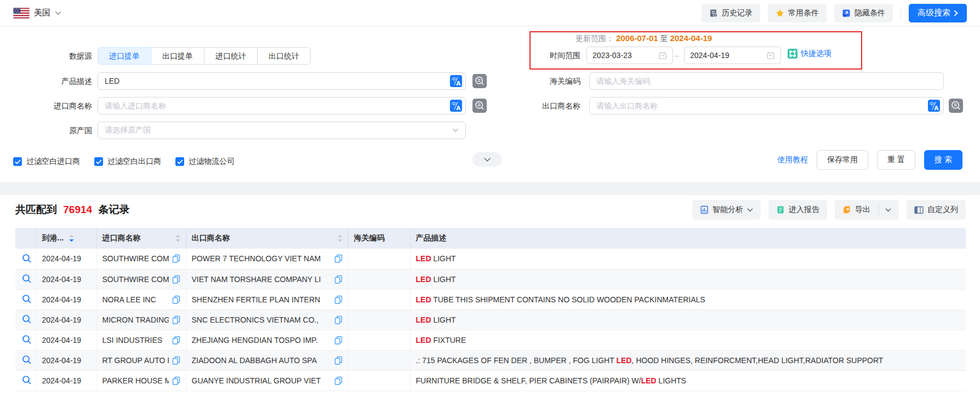 The height and width of the screenshot is (396, 980). What do you see at coordinates (688, 380) in the screenshot?
I see `product-description: FURNITURE BRIDGE & SHELF, PIER CABINETS …` at bounding box center [688, 380].